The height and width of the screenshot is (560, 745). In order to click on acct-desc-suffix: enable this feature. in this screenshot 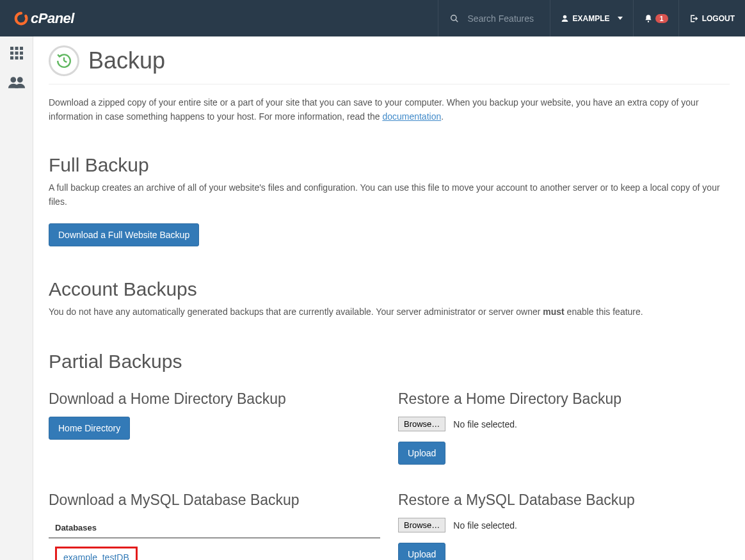, I will do `click(604, 312)`.